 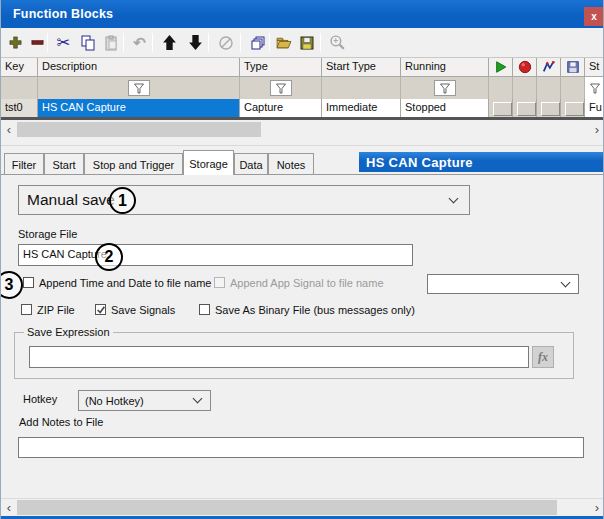 What do you see at coordinates (362, 68) in the screenshot?
I see `col-header-start-type: Start Type` at bounding box center [362, 68].